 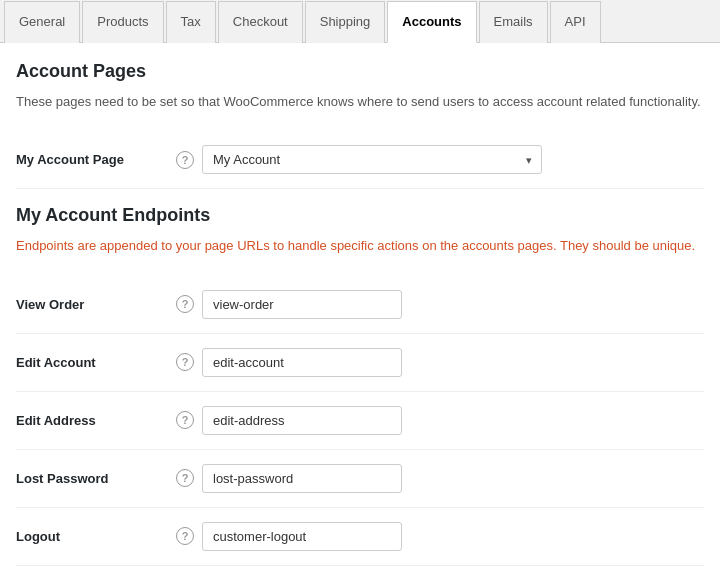 What do you see at coordinates (360, 22) in the screenshot?
I see `tabs-bar: GeneralProductsTaxCheckoutShippingAccoun…` at bounding box center [360, 22].